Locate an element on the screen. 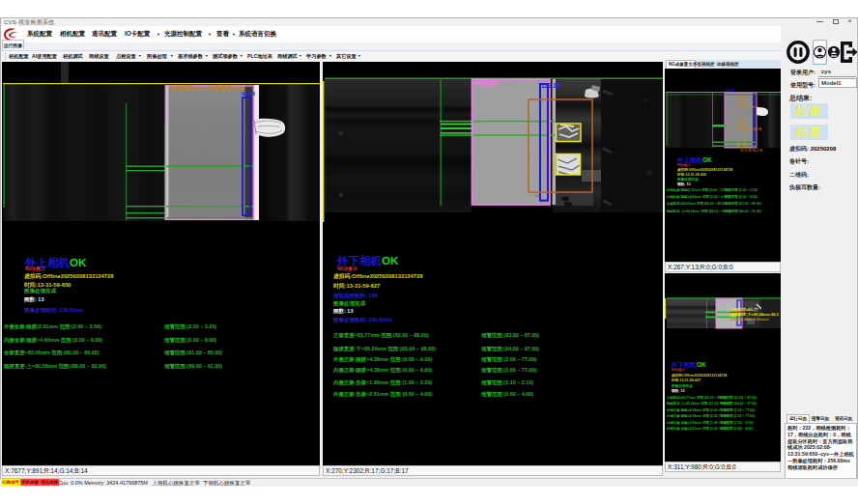 This screenshot has height=504, width=858. svg-text: 相机拍照耗时: 166 is located at coordinates (356, 295).